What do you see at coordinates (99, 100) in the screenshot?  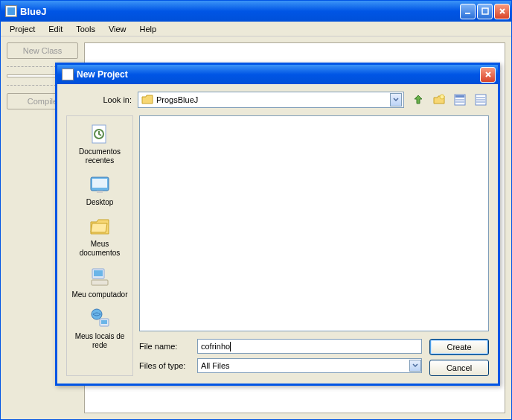 I see `look-in-label: Look in:` at bounding box center [99, 100].